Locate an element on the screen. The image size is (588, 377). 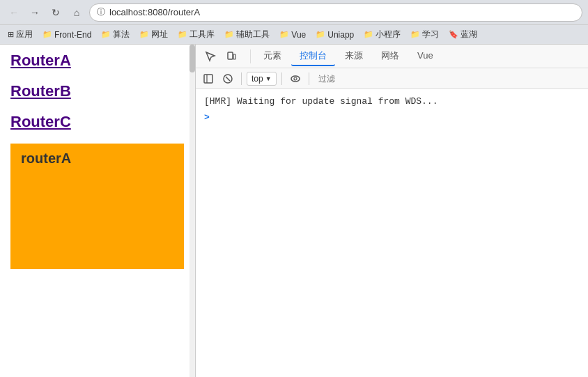
folder-icon-5: 📁 is located at coordinates (229, 35).